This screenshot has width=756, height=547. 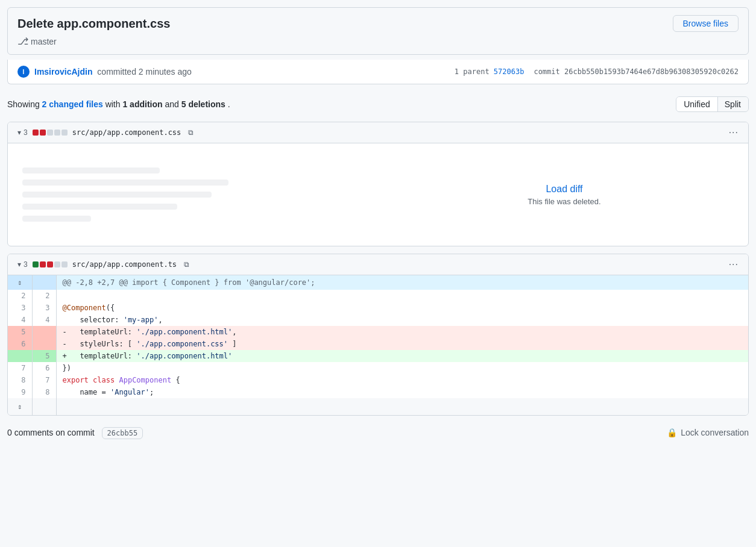 I want to click on lock-conversation-button: 🔒 Lock conversation, so click(x=708, y=433).